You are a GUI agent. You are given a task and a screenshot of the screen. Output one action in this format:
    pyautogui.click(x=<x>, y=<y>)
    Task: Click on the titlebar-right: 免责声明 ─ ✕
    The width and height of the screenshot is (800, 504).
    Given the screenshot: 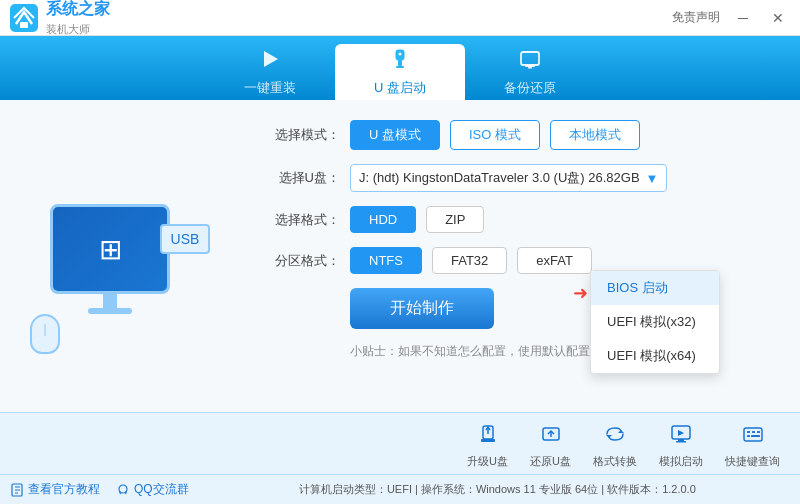 What is the action you would take?
    pyautogui.click(x=731, y=18)
    